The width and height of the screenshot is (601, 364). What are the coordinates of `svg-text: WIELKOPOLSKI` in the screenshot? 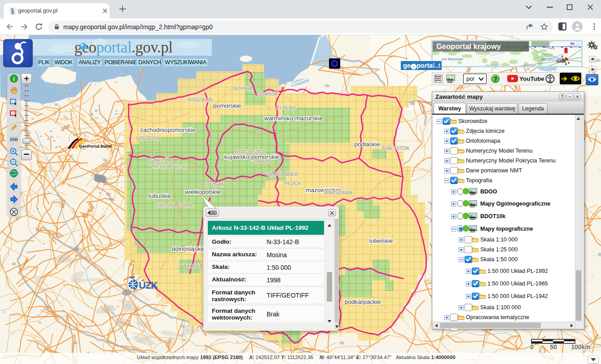 It's located at (169, 167).